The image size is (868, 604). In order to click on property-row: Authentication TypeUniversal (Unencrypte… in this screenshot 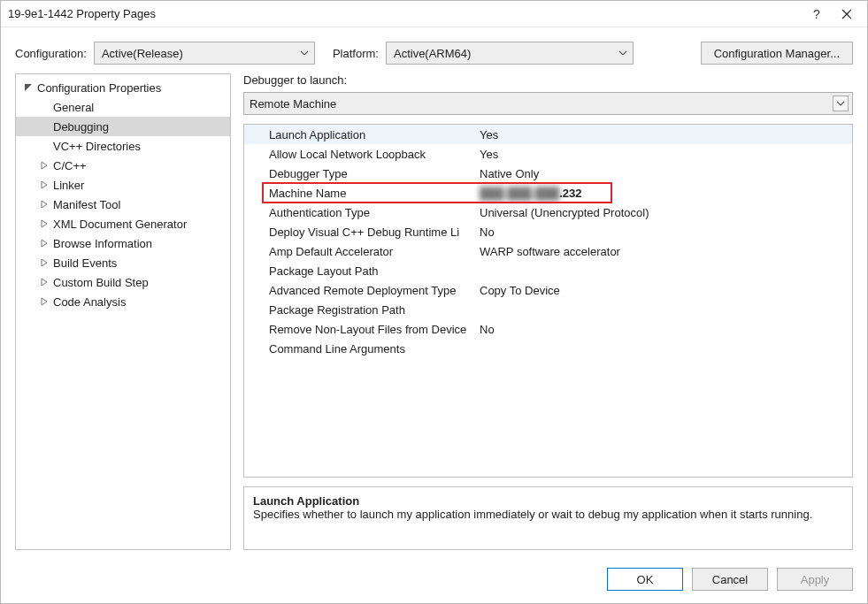, I will do `click(549, 212)`.